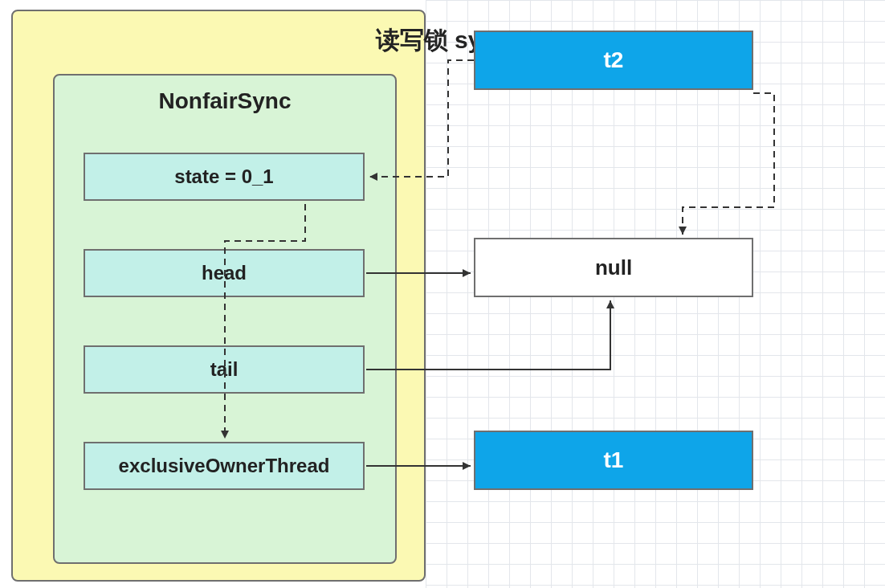 This screenshot has width=885, height=588. Describe the element at coordinates (224, 273) in the screenshot. I see `field-head: head` at that location.